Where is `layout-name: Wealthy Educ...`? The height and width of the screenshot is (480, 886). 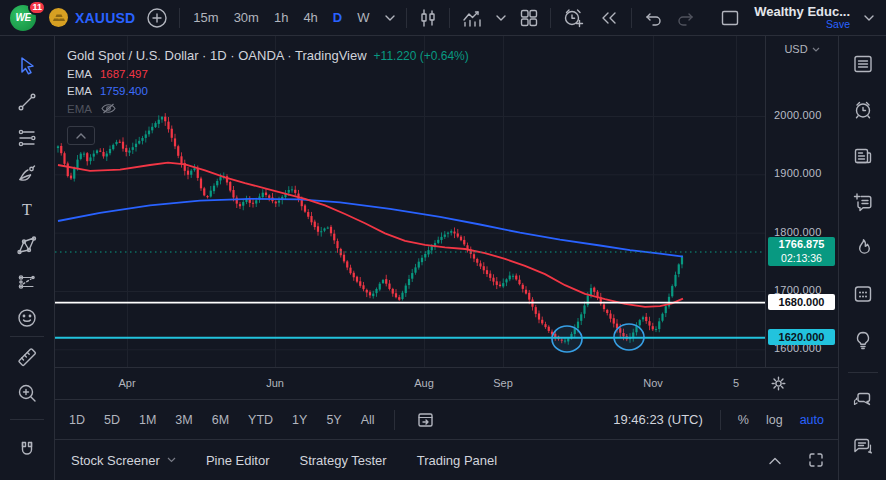
layout-name: Wealthy Educ... is located at coordinates (802, 12).